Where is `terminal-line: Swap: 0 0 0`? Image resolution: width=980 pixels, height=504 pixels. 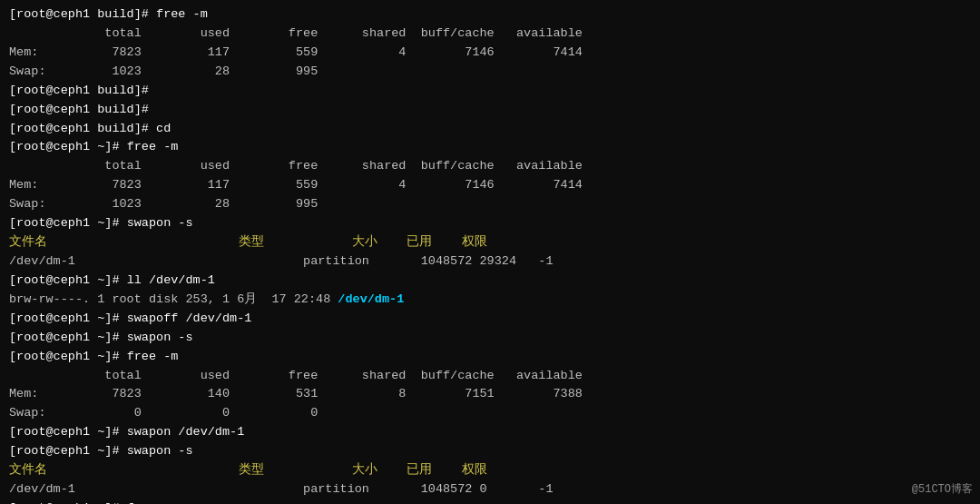 terminal-line: Swap: 0 0 0 is located at coordinates (490, 414).